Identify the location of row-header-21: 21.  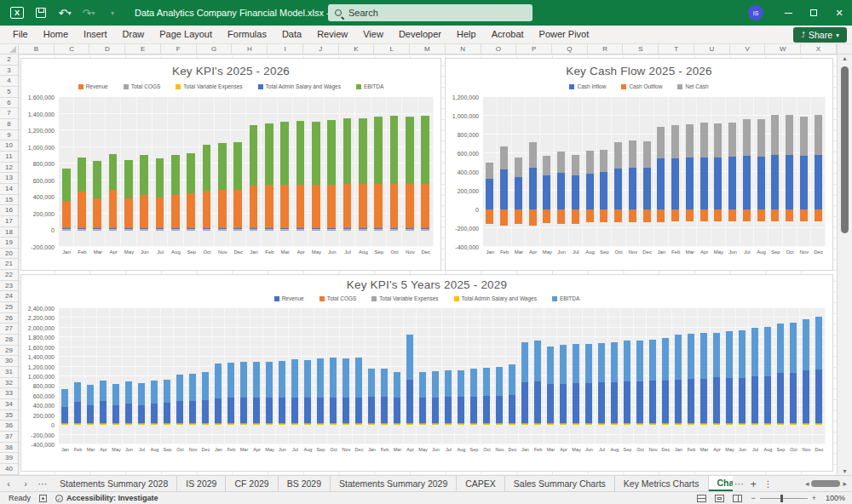
(9, 264).